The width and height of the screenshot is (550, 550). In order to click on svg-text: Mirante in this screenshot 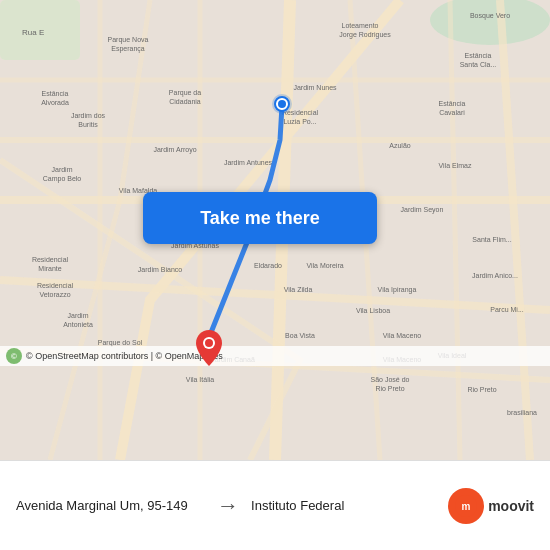, I will do `click(50, 268)`.